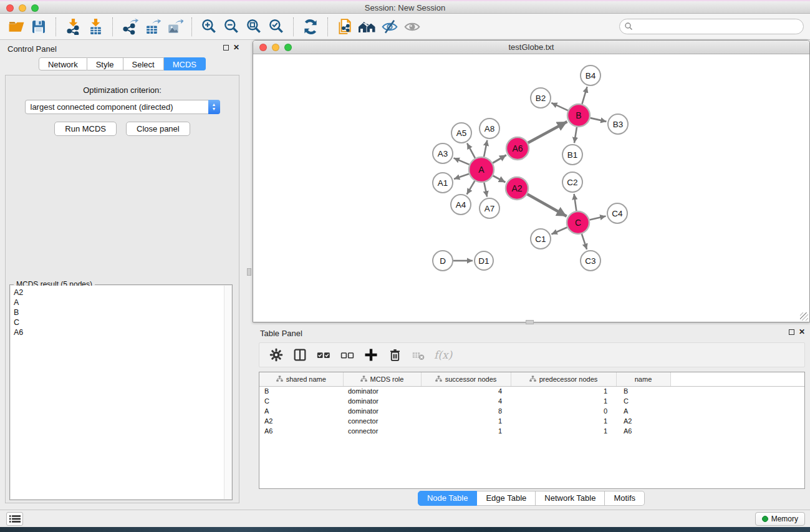  I want to click on tab-mcds: MCDS, so click(185, 64).